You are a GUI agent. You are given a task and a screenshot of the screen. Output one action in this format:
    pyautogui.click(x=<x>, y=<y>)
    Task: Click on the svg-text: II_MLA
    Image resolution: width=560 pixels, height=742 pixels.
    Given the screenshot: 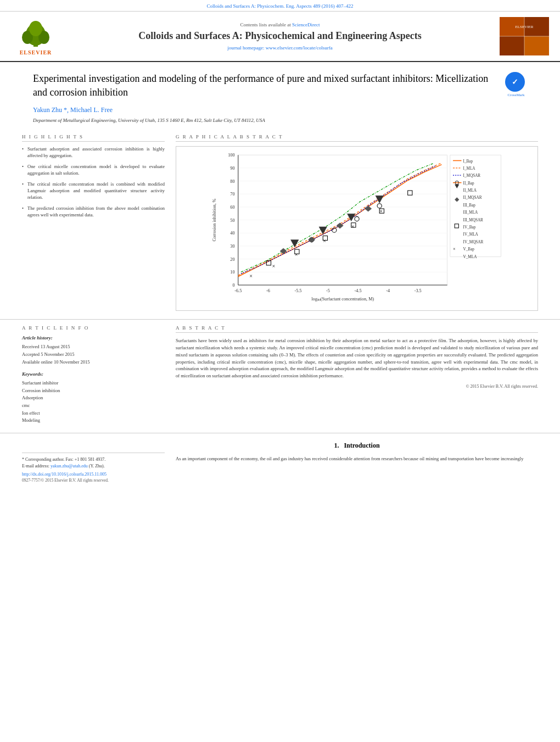 What is the action you would take?
    pyautogui.click(x=470, y=191)
    